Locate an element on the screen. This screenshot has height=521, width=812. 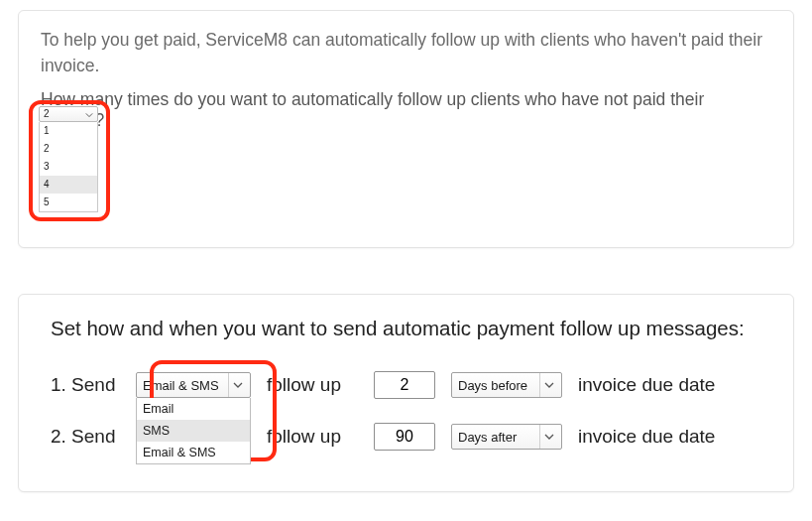
row1-due-text: invoice due date is located at coordinates (646, 385).